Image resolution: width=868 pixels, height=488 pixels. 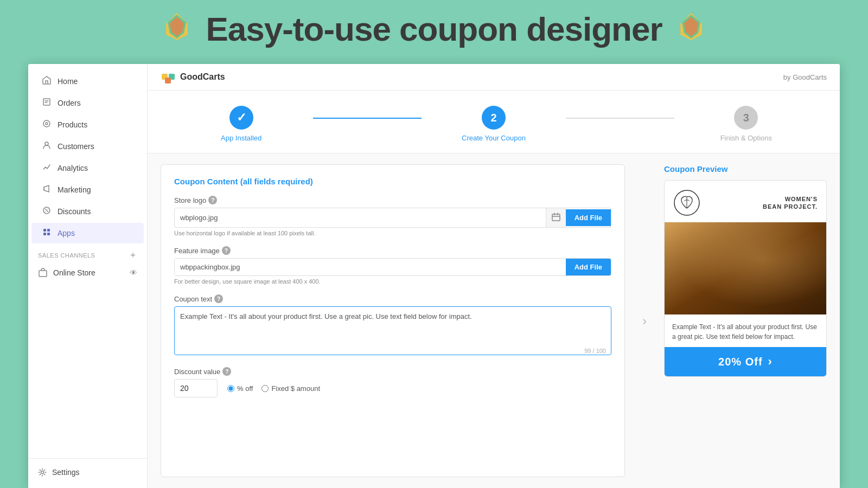 What do you see at coordinates (240, 388) in the screenshot?
I see `percent-off-label: % off` at bounding box center [240, 388].